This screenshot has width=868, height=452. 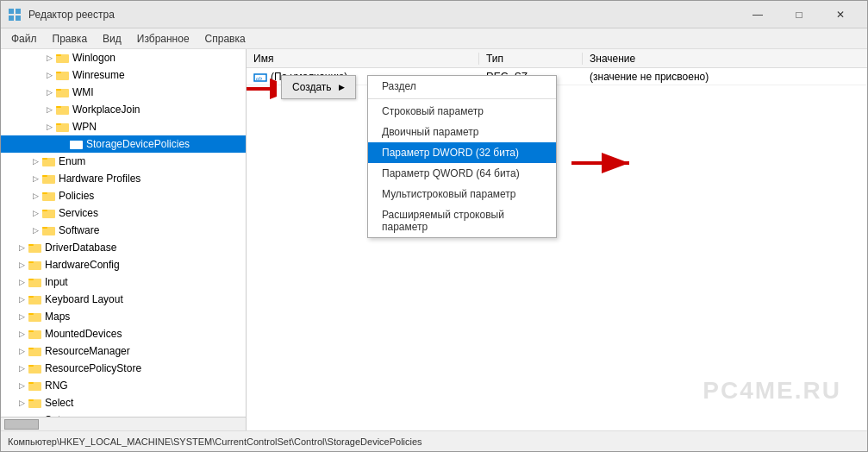 I want to click on context-menu-overlay: Создать ▶ Раздел Строковый параметр Двои…, so click(x=319, y=87).